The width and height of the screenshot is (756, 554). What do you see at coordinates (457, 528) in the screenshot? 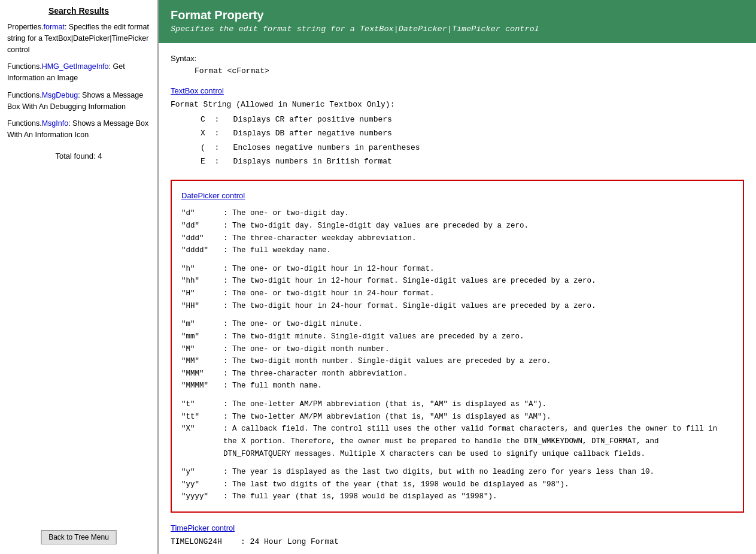
I see `timepicker-title: TimePicker control` at bounding box center [457, 528].